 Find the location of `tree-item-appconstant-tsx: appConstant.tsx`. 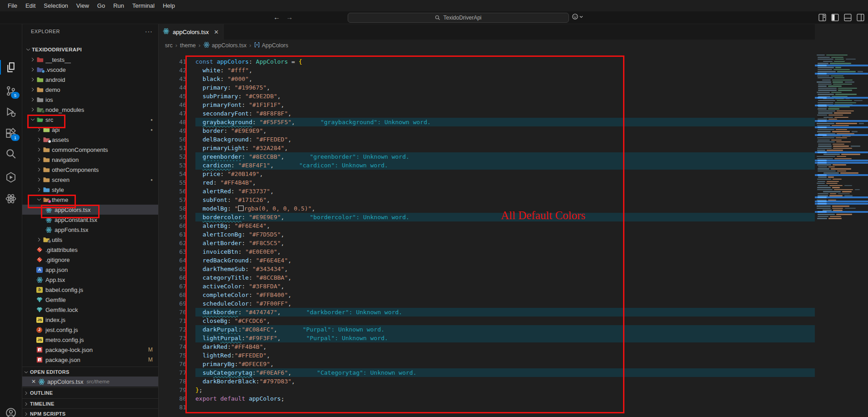

tree-item-appconstant-tsx: appConstant.tsx is located at coordinates (90, 220).